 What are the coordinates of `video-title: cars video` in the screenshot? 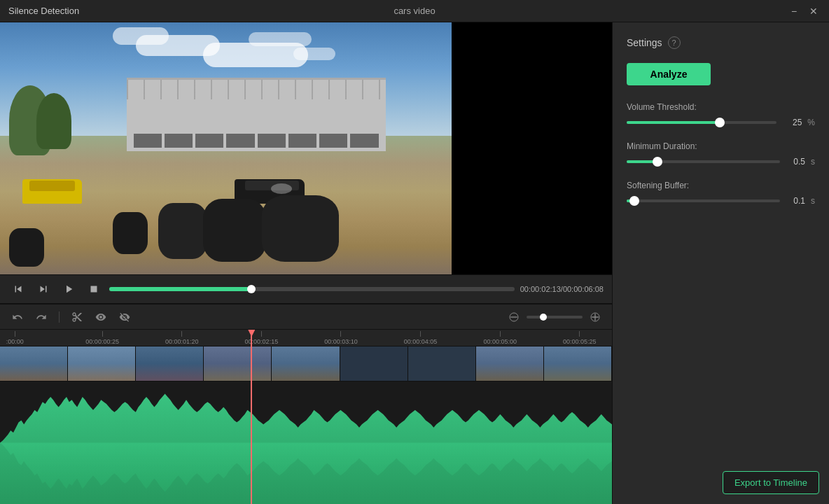 It's located at (415, 11).